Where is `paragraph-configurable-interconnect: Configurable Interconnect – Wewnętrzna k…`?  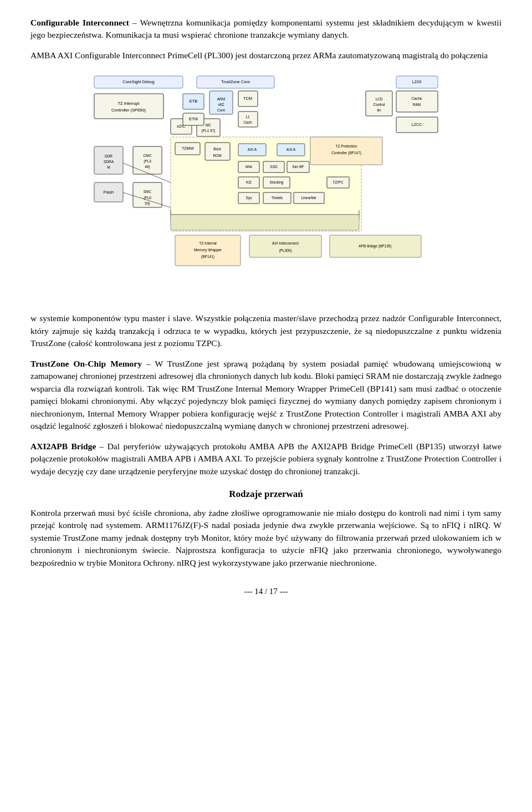 paragraph-configurable-interconnect: Configurable Interconnect – Wewnętrzna k… is located at coordinates (266, 29).